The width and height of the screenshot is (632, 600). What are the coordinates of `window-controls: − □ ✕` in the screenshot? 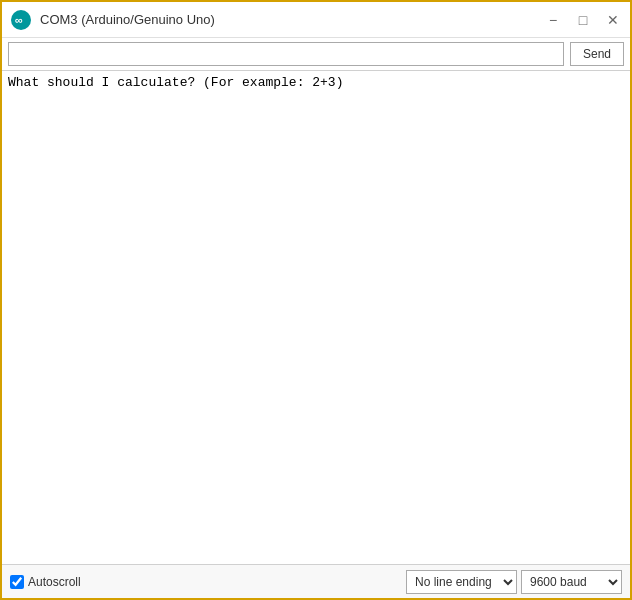 It's located at (583, 20).